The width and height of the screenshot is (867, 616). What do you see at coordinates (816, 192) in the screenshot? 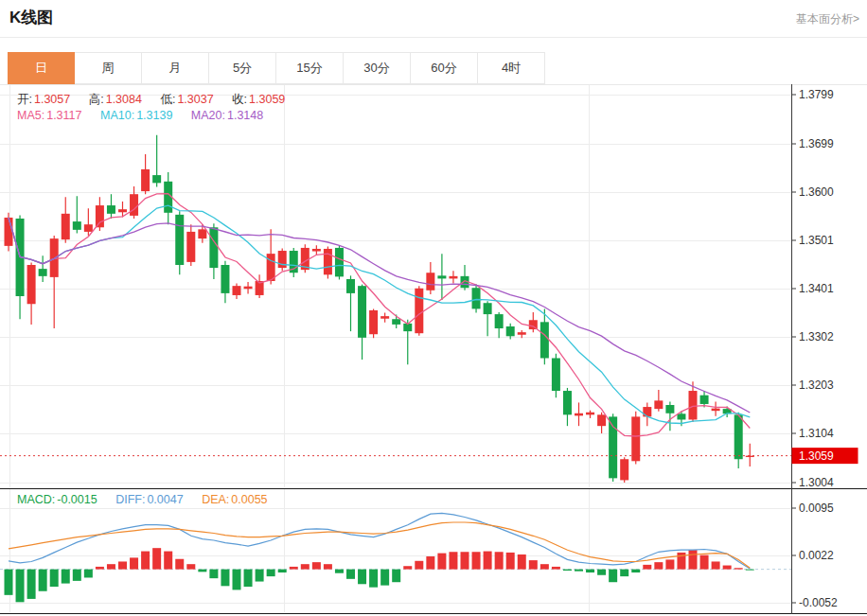
I see `price-axis-label: 1.3600` at bounding box center [816, 192].